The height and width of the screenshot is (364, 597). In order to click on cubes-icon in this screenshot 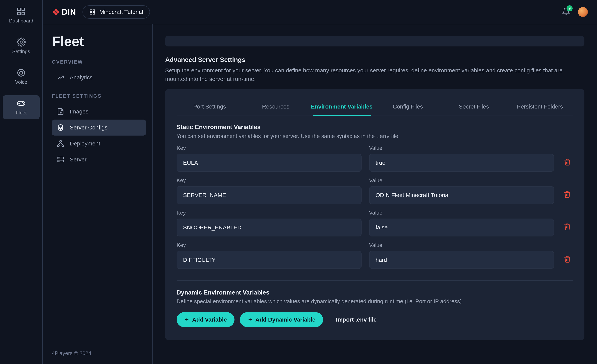, I will do `click(61, 127)`.